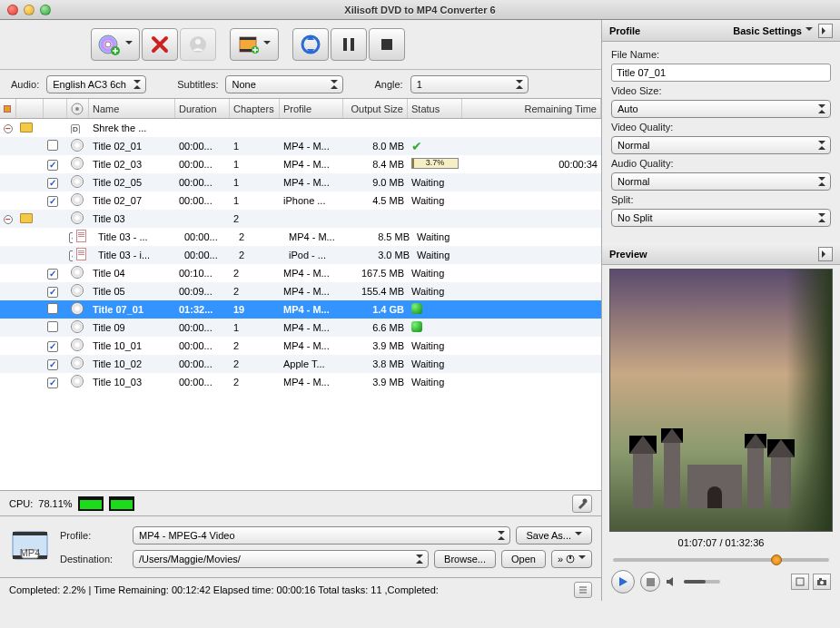  Describe the element at coordinates (583, 590) in the screenshot. I see `log-button` at that location.